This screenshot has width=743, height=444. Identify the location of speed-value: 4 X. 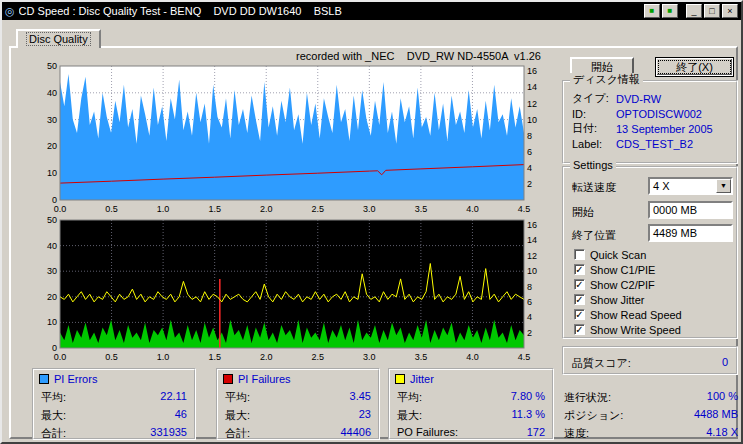
(683, 186).